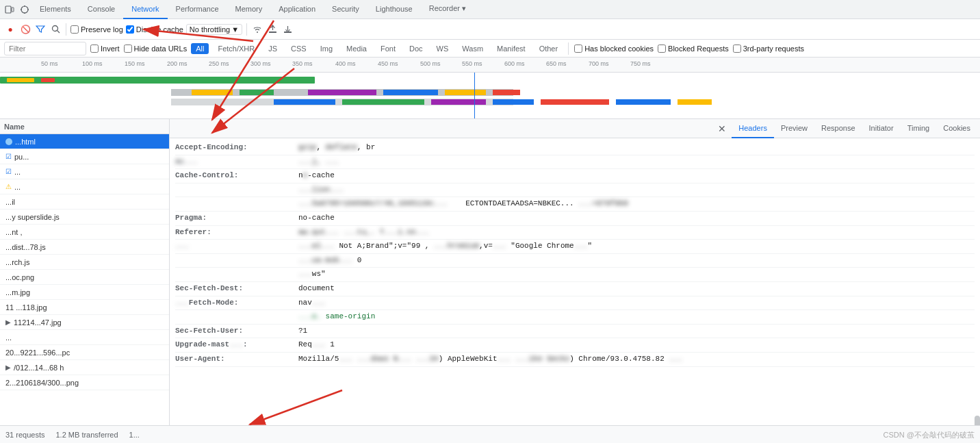  What do you see at coordinates (85, 202) in the screenshot?
I see `request-item-5: ...il` at bounding box center [85, 202].